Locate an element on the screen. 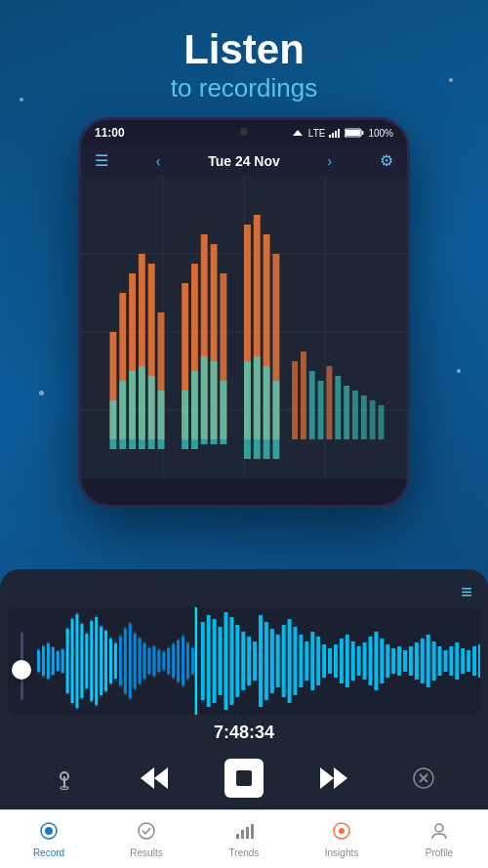 The image size is (488, 868). nav-item-profile: Profile is located at coordinates (439, 840).